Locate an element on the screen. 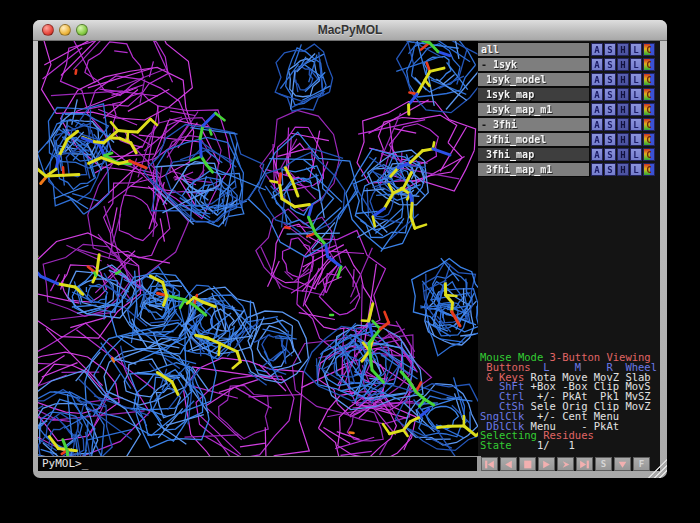 This screenshot has width=700, height=523. movie-go-to-end-button is located at coordinates (584, 464).